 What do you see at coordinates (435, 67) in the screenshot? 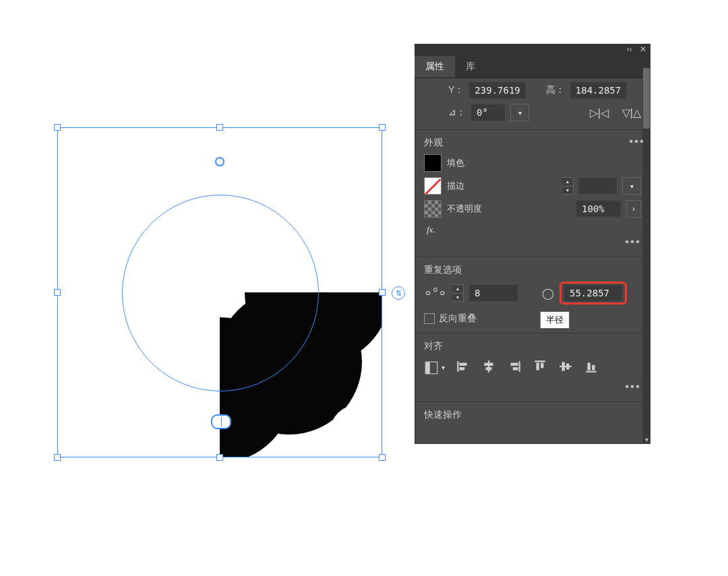
I see `tab-properties: 属性` at bounding box center [435, 67].